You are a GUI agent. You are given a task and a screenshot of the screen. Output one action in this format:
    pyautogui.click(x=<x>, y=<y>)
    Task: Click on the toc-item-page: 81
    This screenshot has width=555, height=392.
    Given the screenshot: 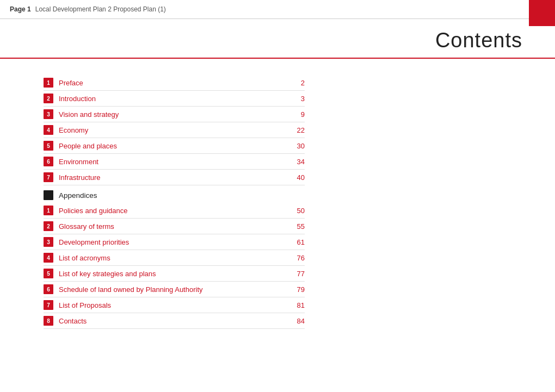 What is the action you would take?
    pyautogui.click(x=297, y=306)
    